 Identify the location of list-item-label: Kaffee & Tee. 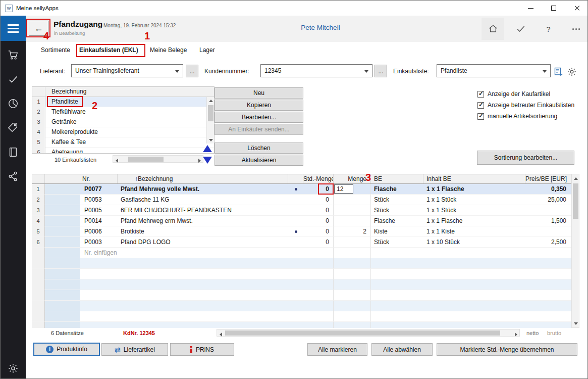
(130, 143).